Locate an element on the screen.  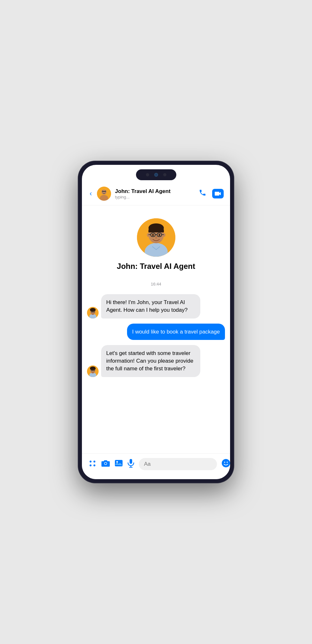
bottom-toolbar is located at coordinates (156, 466).